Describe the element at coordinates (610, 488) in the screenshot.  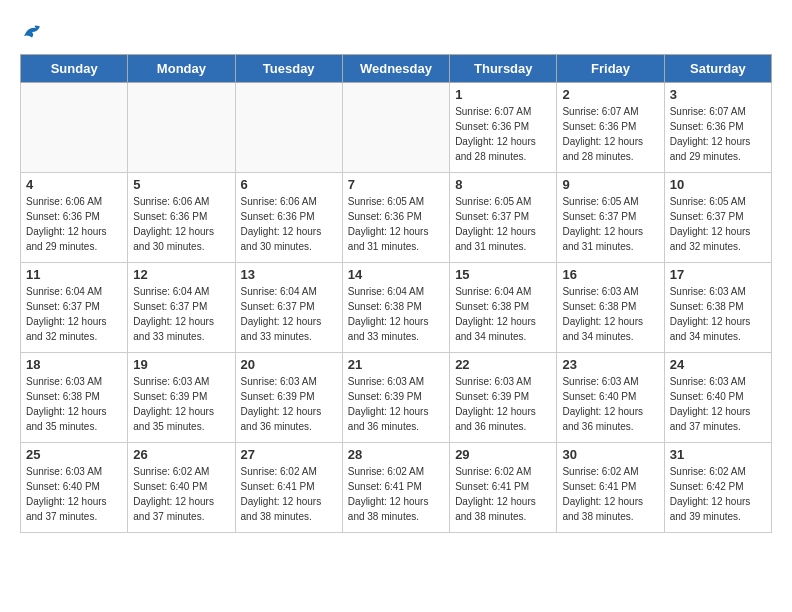
I see `calendar-cell: 30Sunrise: 6:02 AMSunset: 6:41 PMDayligh…` at that location.